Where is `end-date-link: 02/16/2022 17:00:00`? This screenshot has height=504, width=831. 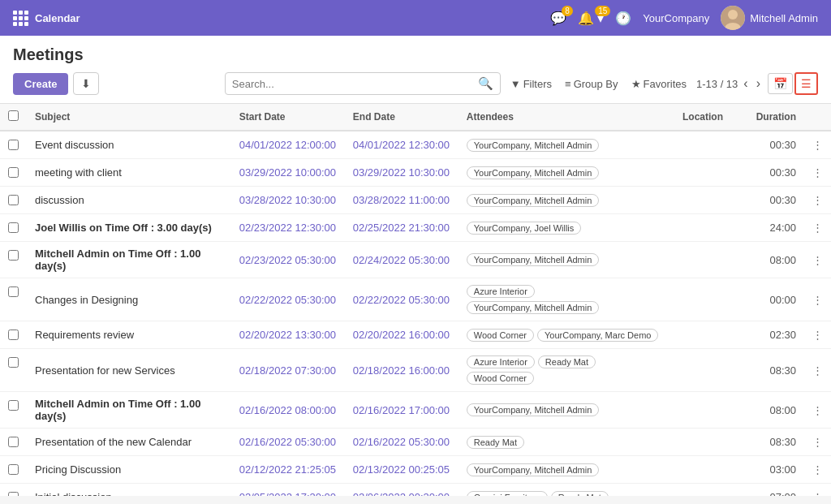
end-date-link: 02/16/2022 17:00:00 is located at coordinates (401, 411).